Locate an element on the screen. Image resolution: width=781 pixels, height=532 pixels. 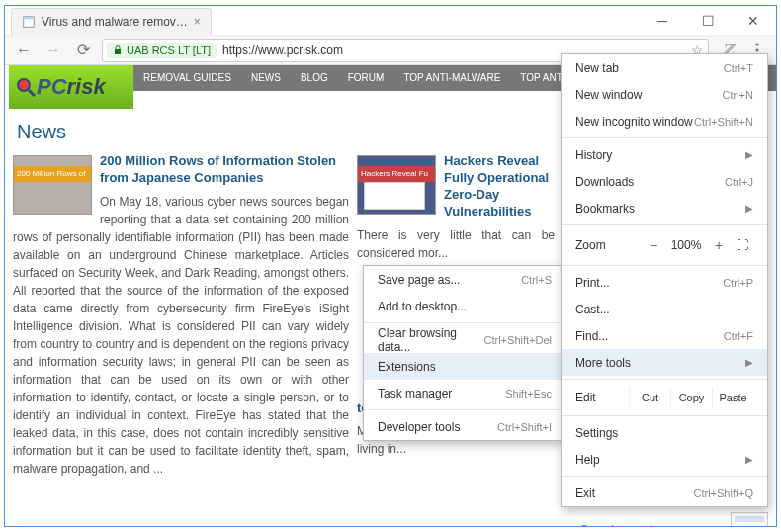
menu-bookmarks: Bookmarks▶ is located at coordinates (664, 208).